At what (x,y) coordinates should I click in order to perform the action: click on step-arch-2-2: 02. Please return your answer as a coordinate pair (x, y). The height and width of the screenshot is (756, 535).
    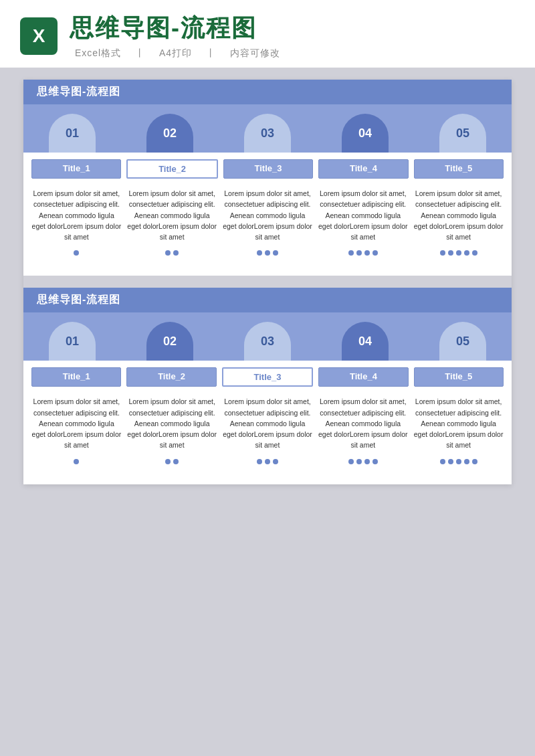
    Looking at the image, I should click on (170, 341).